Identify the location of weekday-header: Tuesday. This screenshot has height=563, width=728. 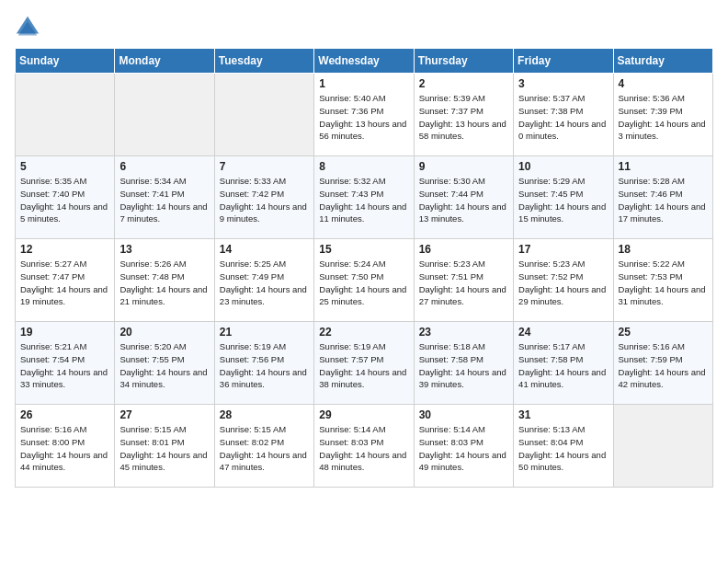
(264, 61).